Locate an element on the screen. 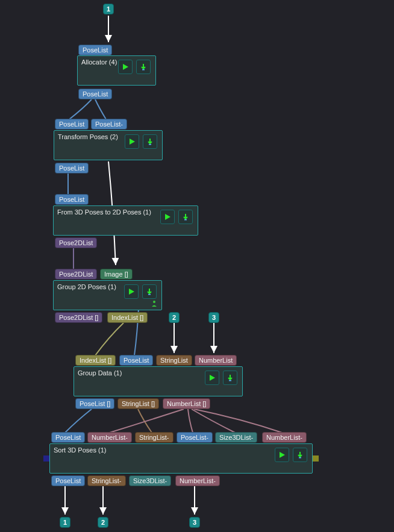  port-out-poselist-array: PoseList [] is located at coordinates (95, 404).